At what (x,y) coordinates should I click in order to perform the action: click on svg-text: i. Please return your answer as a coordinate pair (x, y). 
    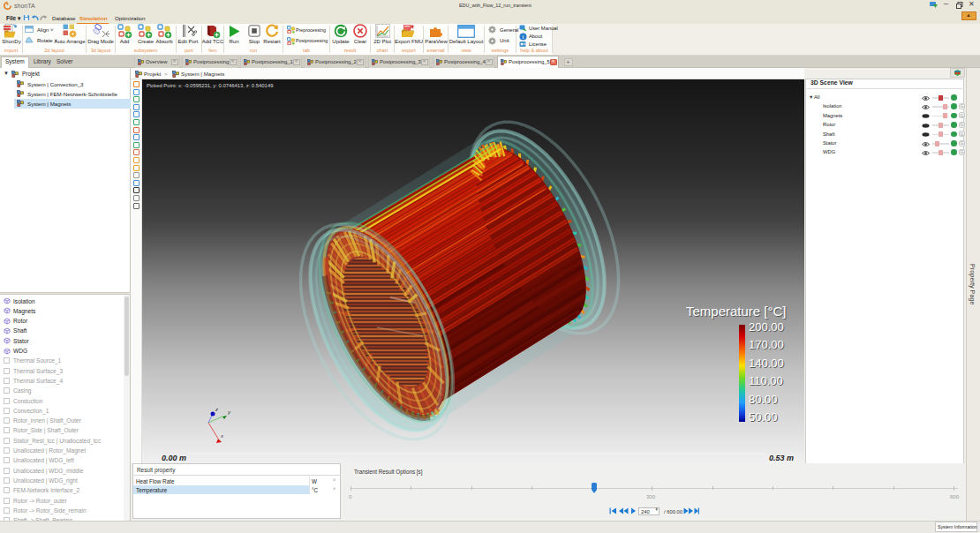
    Looking at the image, I should click on (524, 37).